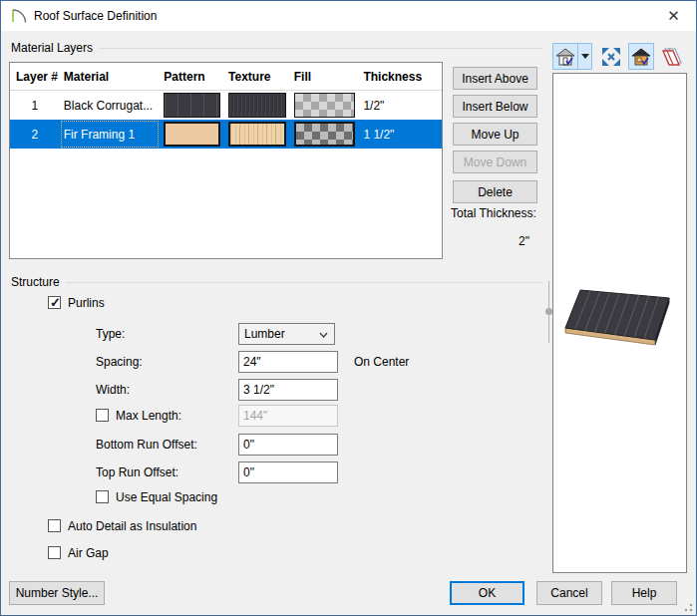 The width and height of the screenshot is (697, 616). What do you see at coordinates (672, 56) in the screenshot?
I see `layer-display-options-icon` at bounding box center [672, 56].